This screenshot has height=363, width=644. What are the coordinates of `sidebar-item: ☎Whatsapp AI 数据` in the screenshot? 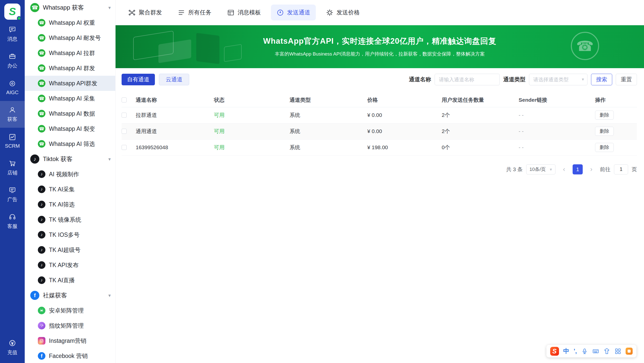 It's located at (70, 114).